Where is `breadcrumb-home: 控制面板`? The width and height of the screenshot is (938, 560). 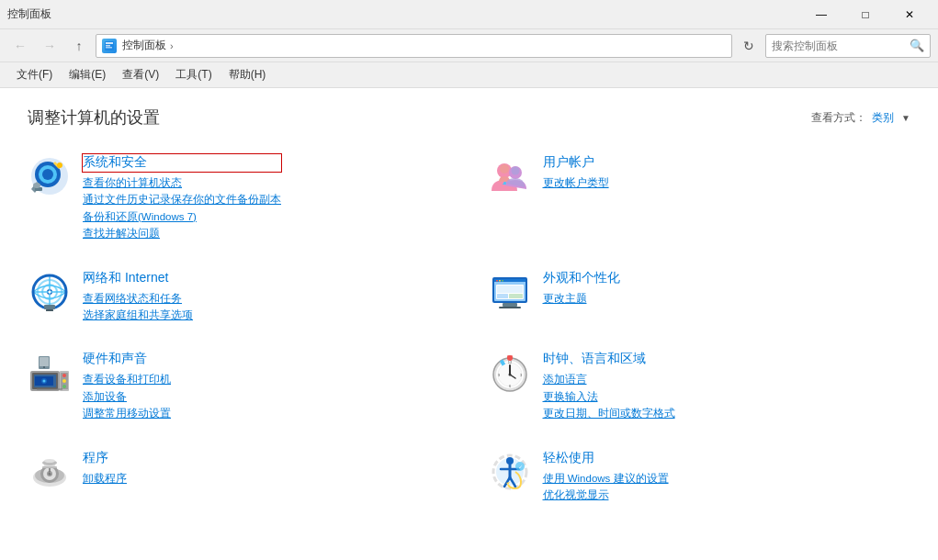
breadcrumb-home: 控制面板 is located at coordinates (144, 46).